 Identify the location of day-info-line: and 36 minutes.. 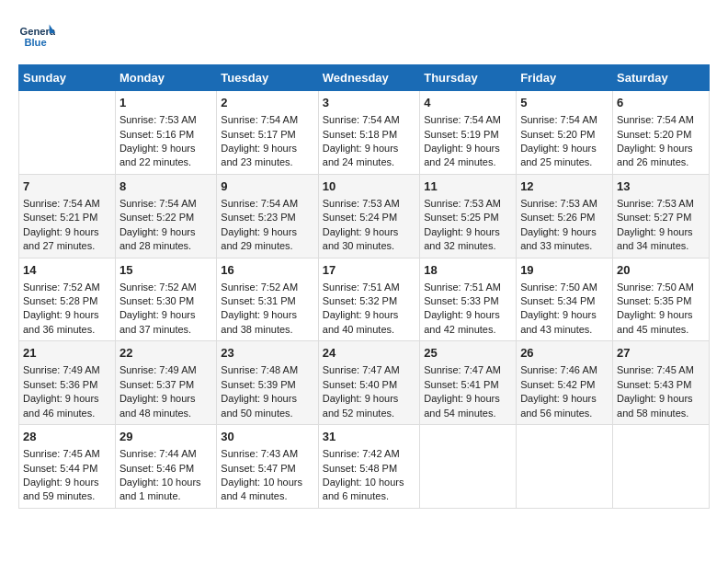
(67, 329).